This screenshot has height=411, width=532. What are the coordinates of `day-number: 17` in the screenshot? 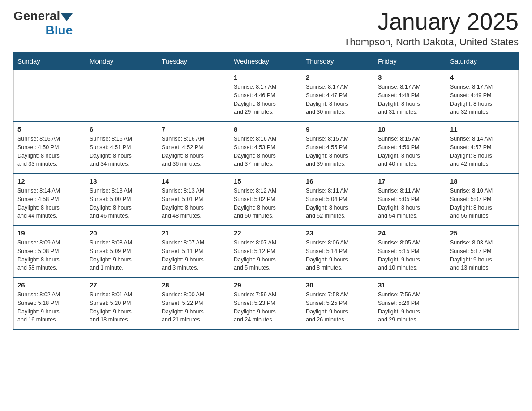 It's located at (410, 181).